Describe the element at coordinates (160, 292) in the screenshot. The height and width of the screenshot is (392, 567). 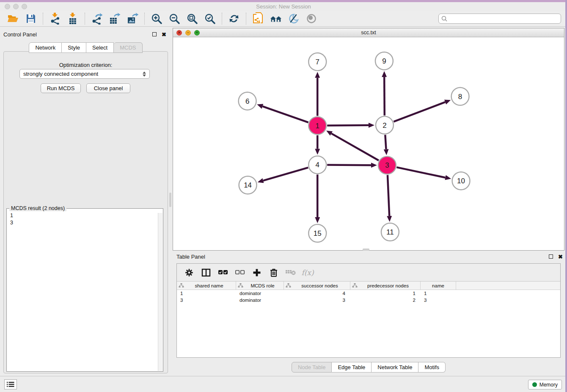
I see `result-scrollbar` at that location.